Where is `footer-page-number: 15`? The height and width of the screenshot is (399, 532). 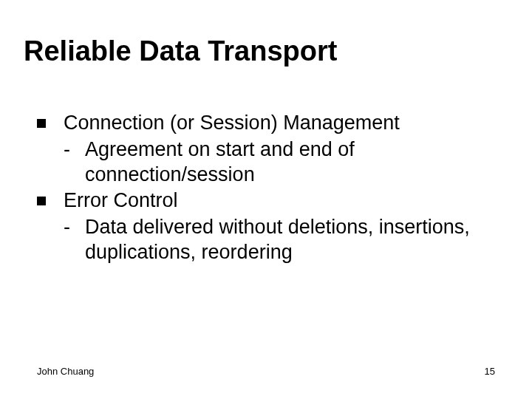
footer-page-number: 15 is located at coordinates (490, 371).